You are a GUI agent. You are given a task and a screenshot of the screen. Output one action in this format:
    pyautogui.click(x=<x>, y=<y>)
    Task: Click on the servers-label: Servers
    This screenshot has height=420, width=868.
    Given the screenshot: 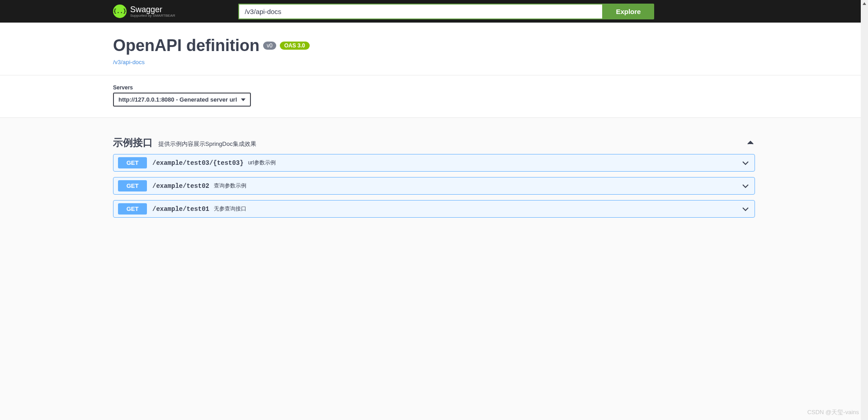 What is the action you would take?
    pyautogui.click(x=434, y=88)
    